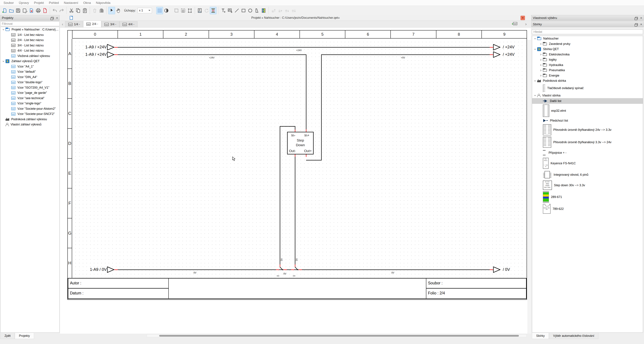  What do you see at coordinates (403, 57) in the screenshot?
I see `conductor-label: +5V` at bounding box center [403, 57].